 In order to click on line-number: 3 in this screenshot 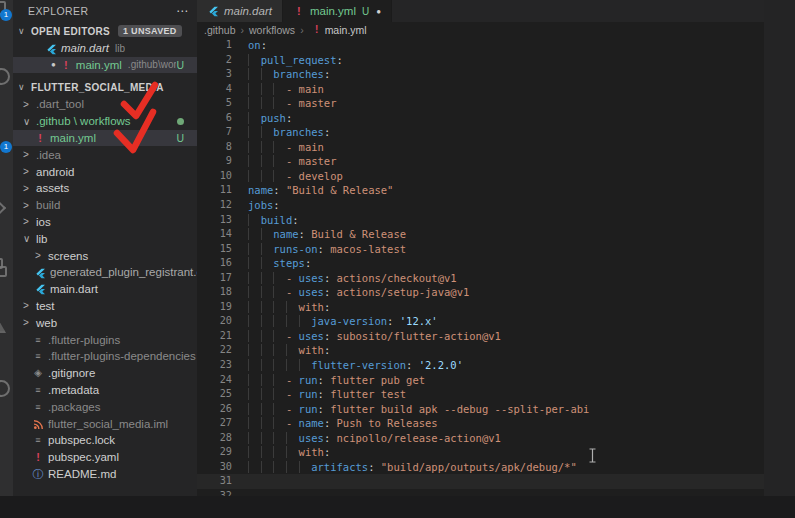, I will do `click(214, 74)`.